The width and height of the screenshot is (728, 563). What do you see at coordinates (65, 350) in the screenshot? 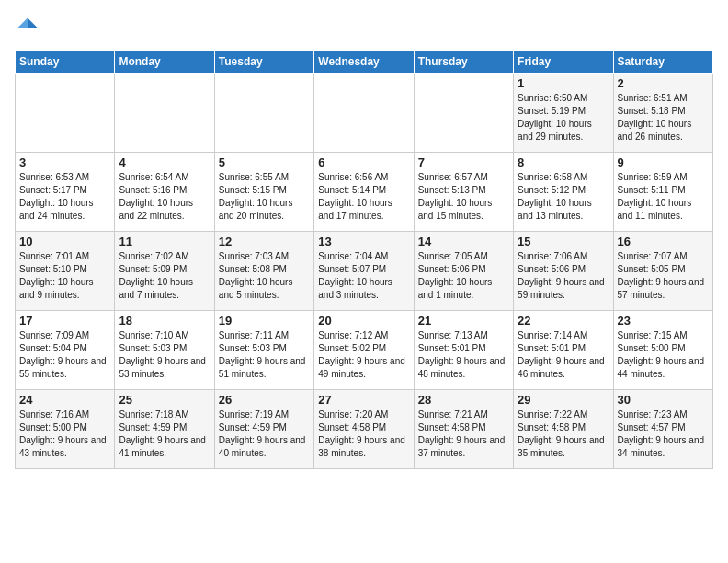
I see `day-cell-17: 17Sunrise: 7:09 AM Sunset: 5:04 PM Dayli…` at bounding box center [65, 350].